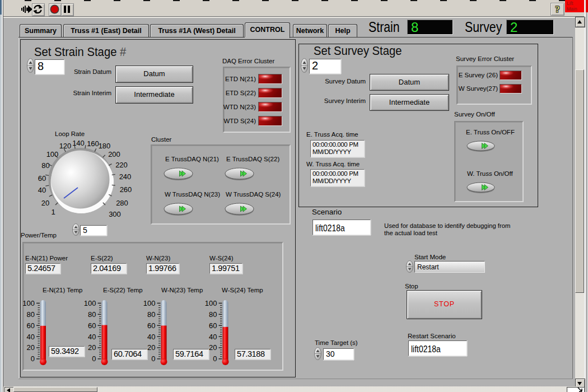  What do you see at coordinates (93, 143) in the screenshot?
I see `svg-text: 160` at bounding box center [93, 143].